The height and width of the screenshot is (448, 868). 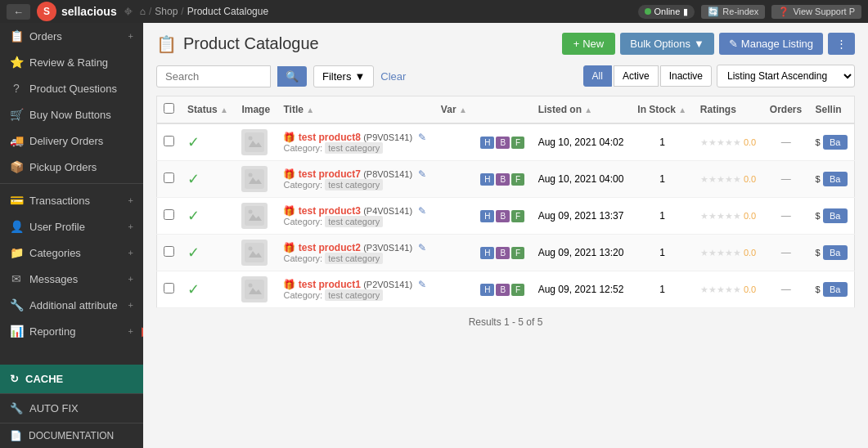 What do you see at coordinates (323, 248) in the screenshot?
I see `product-name-link-4: 🎁 test product2` at bounding box center [323, 248].